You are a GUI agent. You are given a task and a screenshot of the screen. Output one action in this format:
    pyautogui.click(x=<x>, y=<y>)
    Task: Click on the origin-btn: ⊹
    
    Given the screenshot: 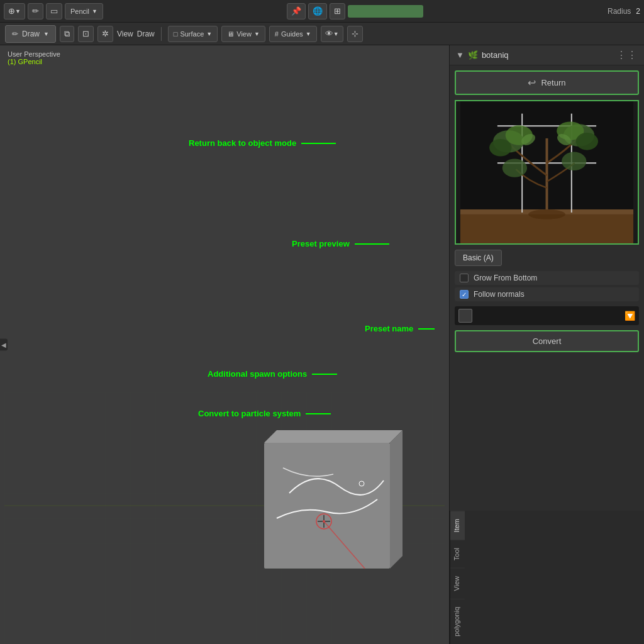 What is the action you would take?
    pyautogui.click(x=355, y=34)
    